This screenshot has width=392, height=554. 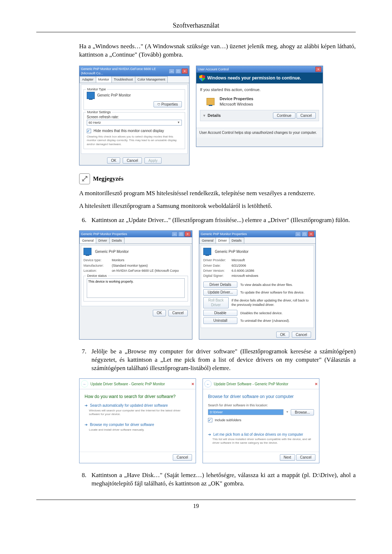 What do you see at coordinates (213, 69) in the screenshot?
I see `uac-title: User Account Control` at bounding box center [213, 69].